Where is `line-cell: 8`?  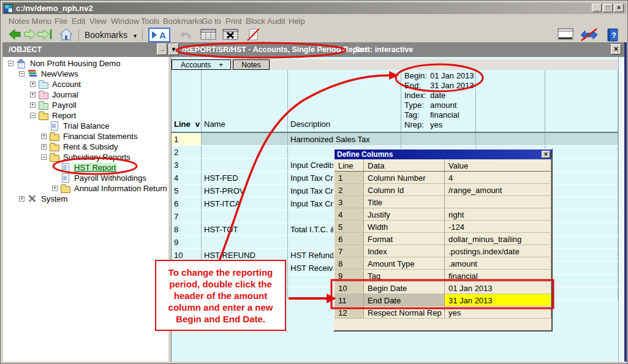 line-cell: 8 is located at coordinates (186, 229).